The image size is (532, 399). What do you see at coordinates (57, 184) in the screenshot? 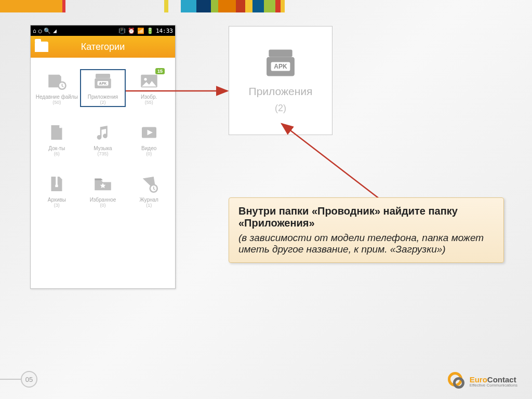
I see `archive-icon` at bounding box center [57, 184].